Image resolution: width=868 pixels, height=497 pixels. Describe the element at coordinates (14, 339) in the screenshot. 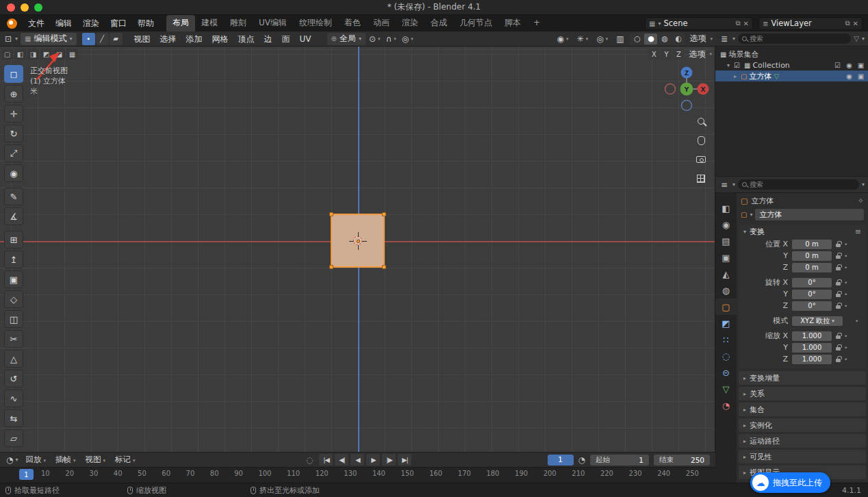

I see `viewport-tool-button: ✂` at that location.